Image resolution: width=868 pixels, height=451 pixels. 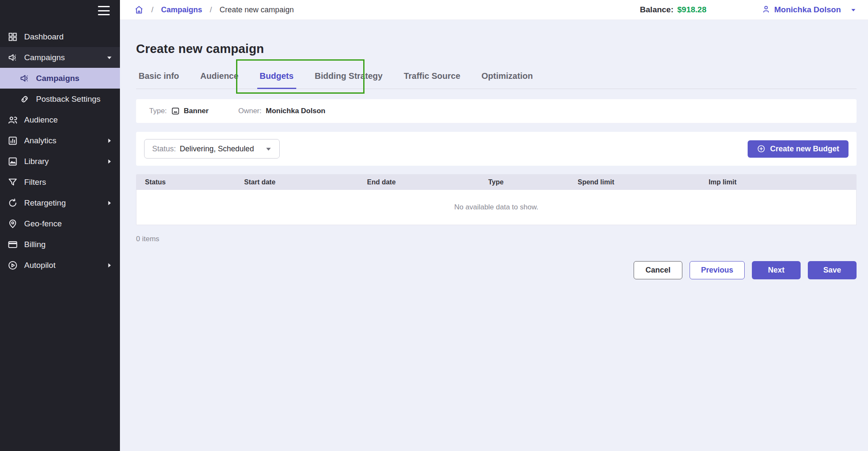 What do you see at coordinates (13, 141) in the screenshot?
I see `bar-chart-icon` at bounding box center [13, 141].